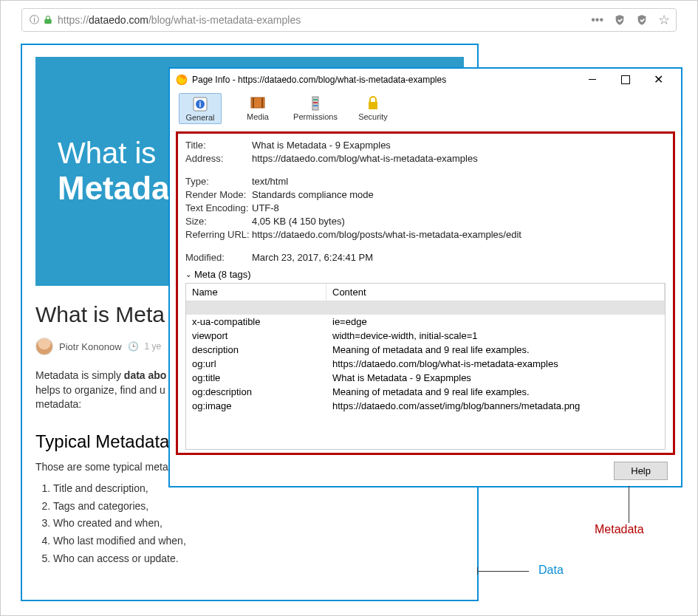 The width and height of the screenshot is (698, 616). I want to click on minimize-button, so click(592, 80).